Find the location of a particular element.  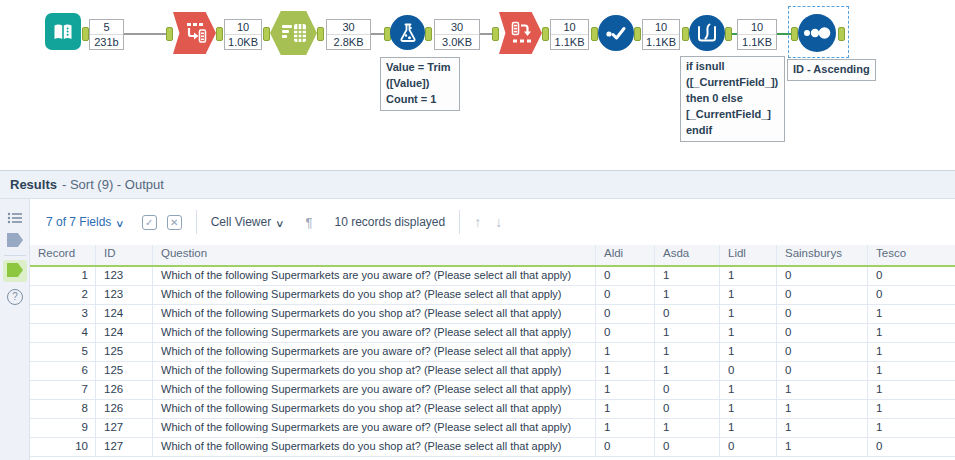

table-cell: 6 is located at coordinates (63, 371).